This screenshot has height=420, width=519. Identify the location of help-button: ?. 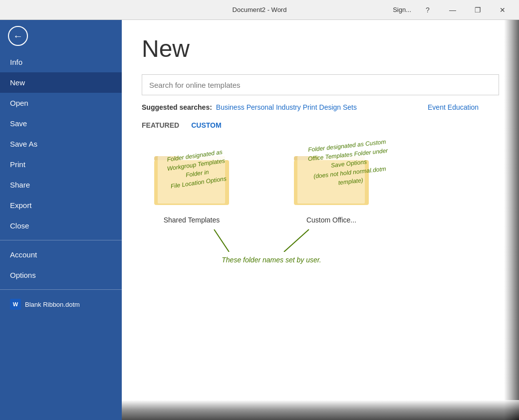
(428, 10).